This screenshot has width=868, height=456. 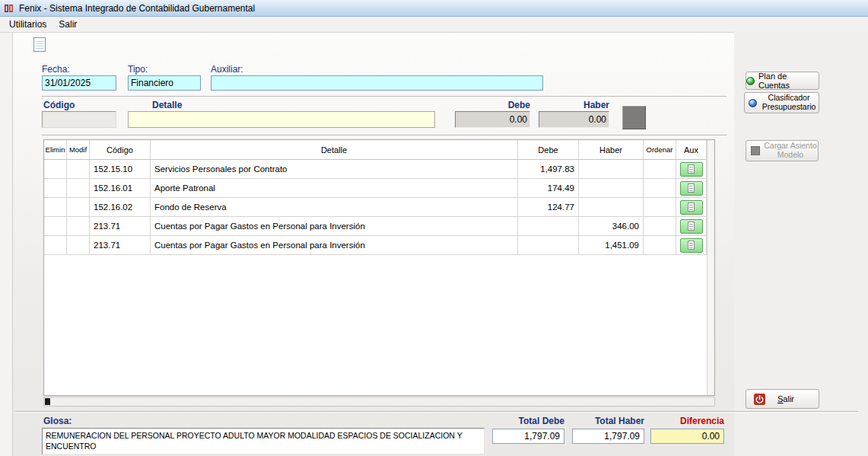 I want to click on col-elimin: Elimin, so click(x=56, y=149).